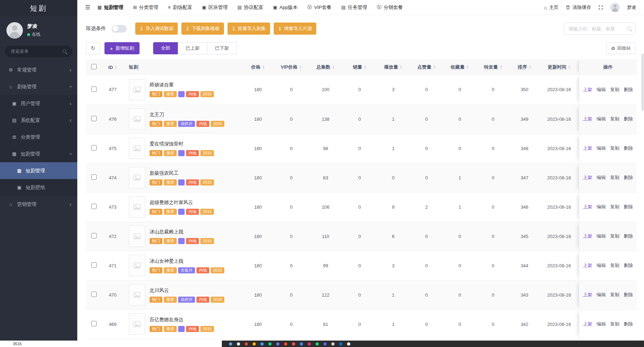 The height and width of the screenshot is (347, 644). Describe the element at coordinates (250, 7) in the screenshot. I see `tab-agreement-config: ▤协议配置` at that location.